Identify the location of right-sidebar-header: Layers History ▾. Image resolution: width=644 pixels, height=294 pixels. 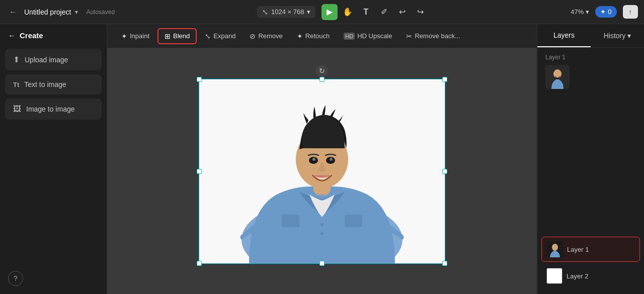
(591, 36).